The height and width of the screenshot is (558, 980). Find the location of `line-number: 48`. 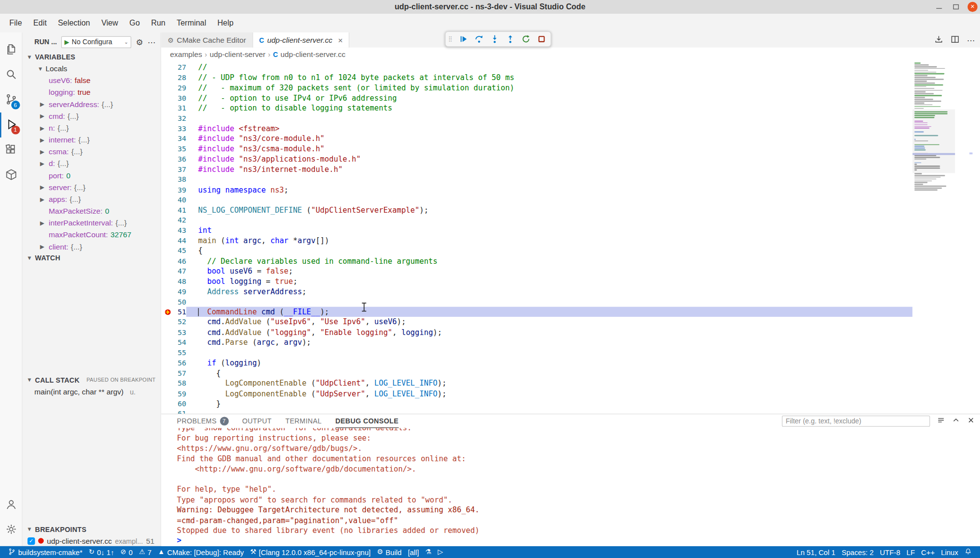

line-number: 48 is located at coordinates (180, 282).